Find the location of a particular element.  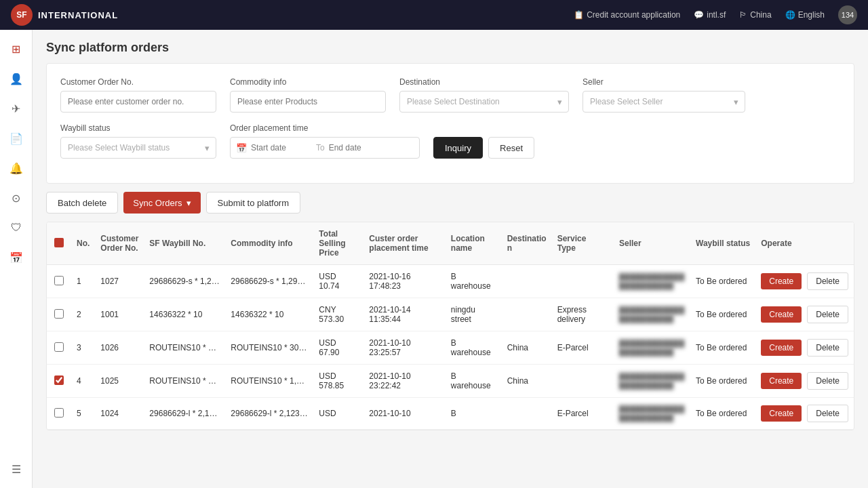

cell-customer-order: 1026 is located at coordinates (119, 348).